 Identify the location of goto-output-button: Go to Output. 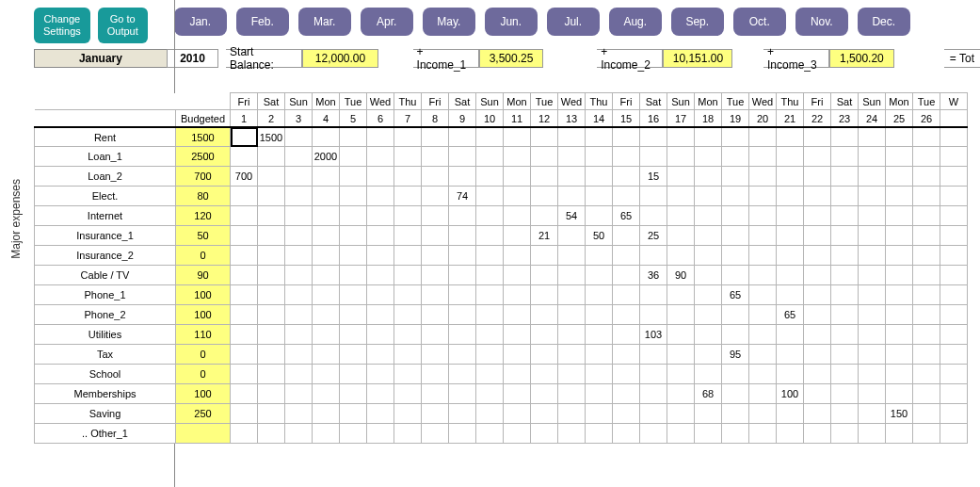
(122, 25).